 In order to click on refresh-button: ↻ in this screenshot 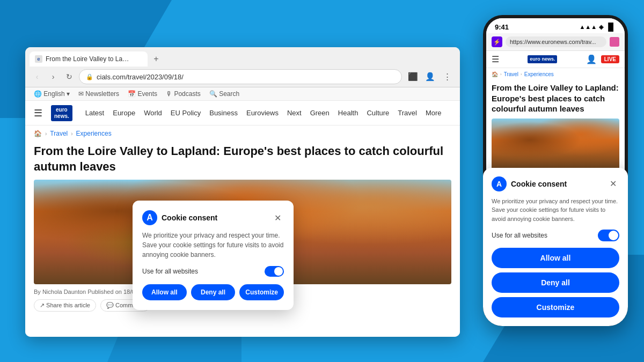, I will do `click(69, 77)`.